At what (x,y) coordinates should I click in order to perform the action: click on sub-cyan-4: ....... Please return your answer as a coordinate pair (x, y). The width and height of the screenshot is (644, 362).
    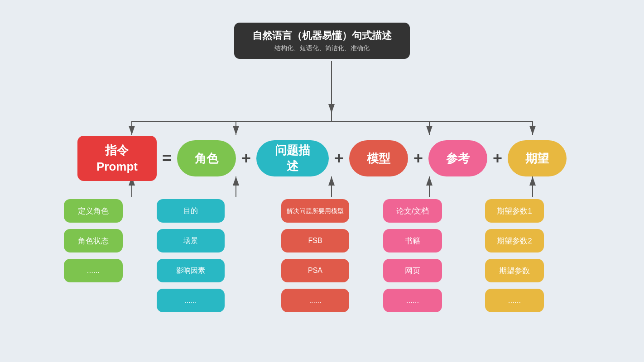
    Looking at the image, I should click on (191, 300).